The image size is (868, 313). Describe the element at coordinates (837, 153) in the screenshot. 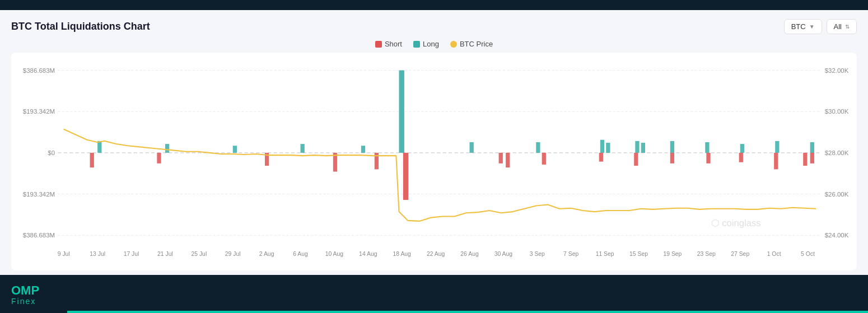

I see `svg-text: $28.00K` at that location.